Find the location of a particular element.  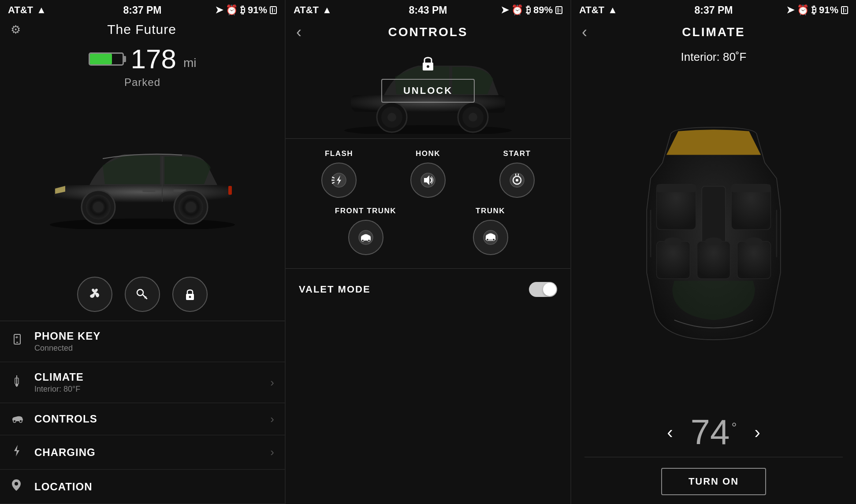

menu-item-charging: CHARGING › is located at coordinates (142, 452).